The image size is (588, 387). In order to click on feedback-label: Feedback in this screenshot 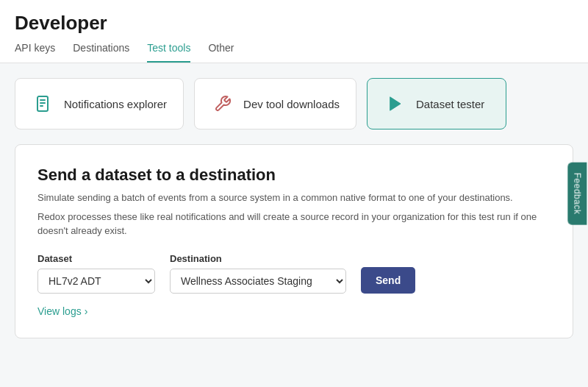, I will do `click(578, 194)`.